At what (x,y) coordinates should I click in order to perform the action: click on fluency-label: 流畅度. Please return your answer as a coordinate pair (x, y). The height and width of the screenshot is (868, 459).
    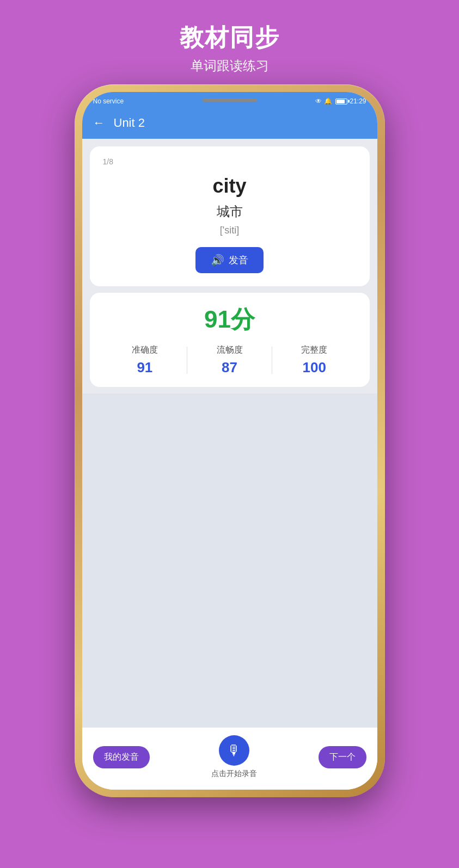
    Looking at the image, I should click on (230, 350).